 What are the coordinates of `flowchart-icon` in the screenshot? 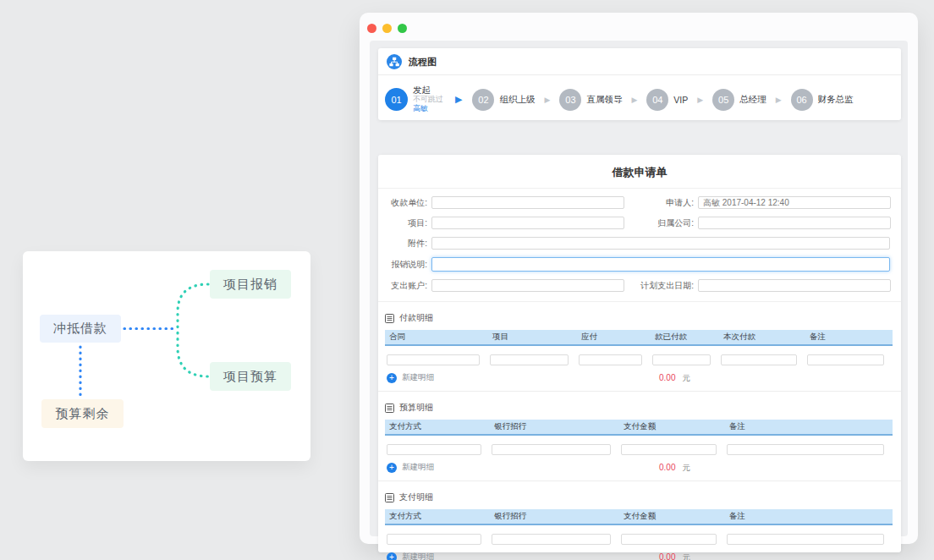 It's located at (394, 62).